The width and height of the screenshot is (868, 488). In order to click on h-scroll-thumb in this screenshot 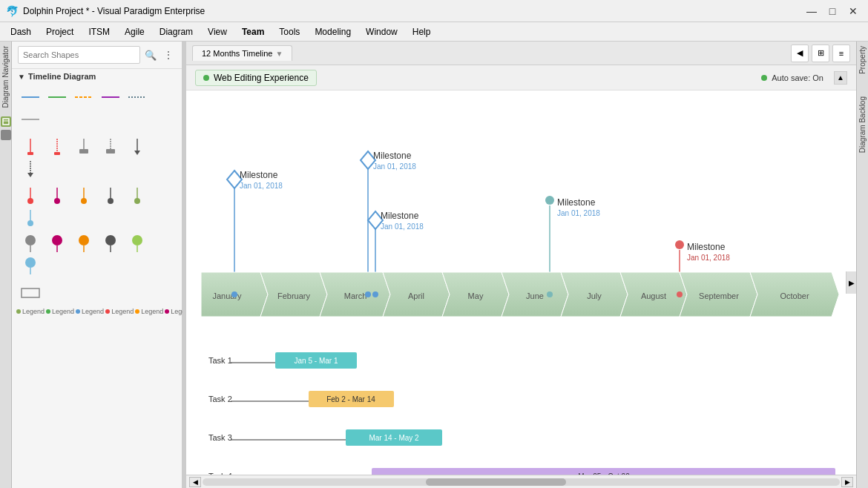, I will do `click(496, 482)`.